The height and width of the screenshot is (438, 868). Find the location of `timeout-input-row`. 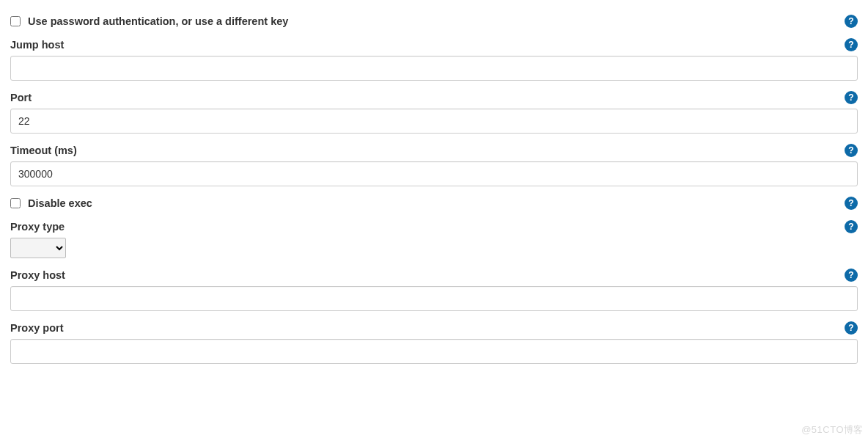

timeout-input-row is located at coordinates (434, 174).